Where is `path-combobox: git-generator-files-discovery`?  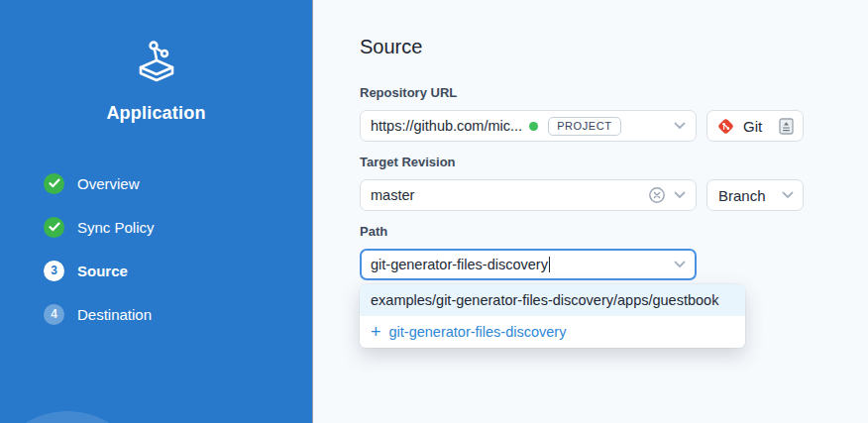
path-combobox: git-generator-files-discovery is located at coordinates (528, 264).